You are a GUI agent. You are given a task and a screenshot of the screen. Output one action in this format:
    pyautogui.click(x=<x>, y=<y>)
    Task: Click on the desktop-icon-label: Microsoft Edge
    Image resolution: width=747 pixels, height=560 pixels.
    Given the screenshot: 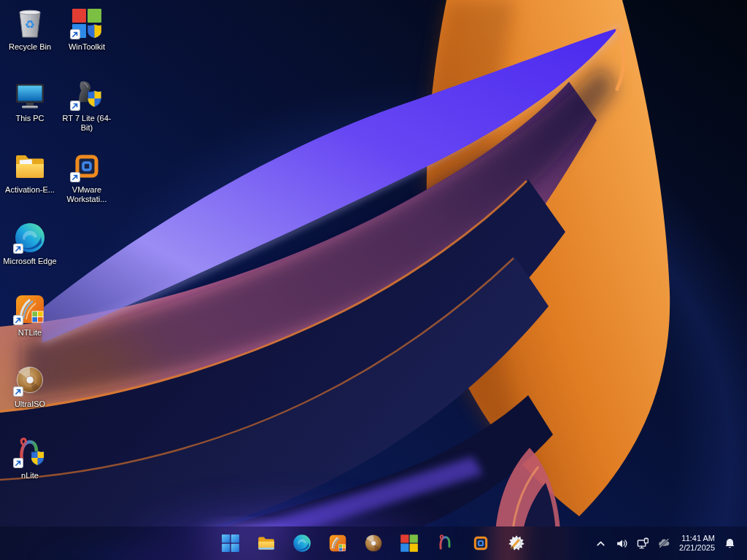 What is the action you would take?
    pyautogui.click(x=29, y=261)
    